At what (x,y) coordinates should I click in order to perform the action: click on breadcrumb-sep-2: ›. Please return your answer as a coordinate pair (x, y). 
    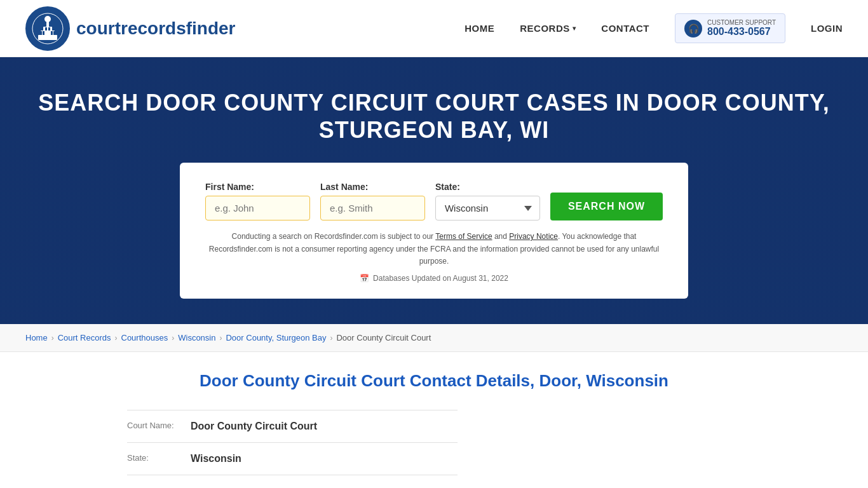
    Looking at the image, I should click on (116, 338).